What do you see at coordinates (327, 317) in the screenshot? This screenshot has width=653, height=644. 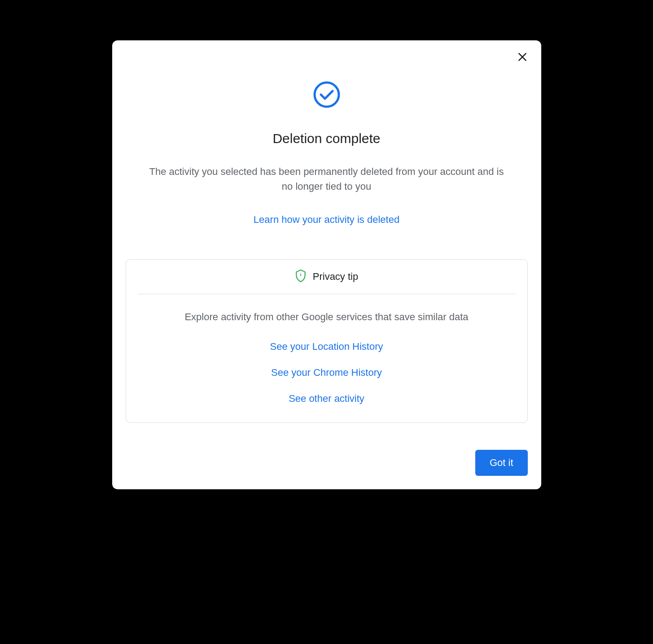 I see `tip-description: Explore activity from other Google servi…` at bounding box center [327, 317].